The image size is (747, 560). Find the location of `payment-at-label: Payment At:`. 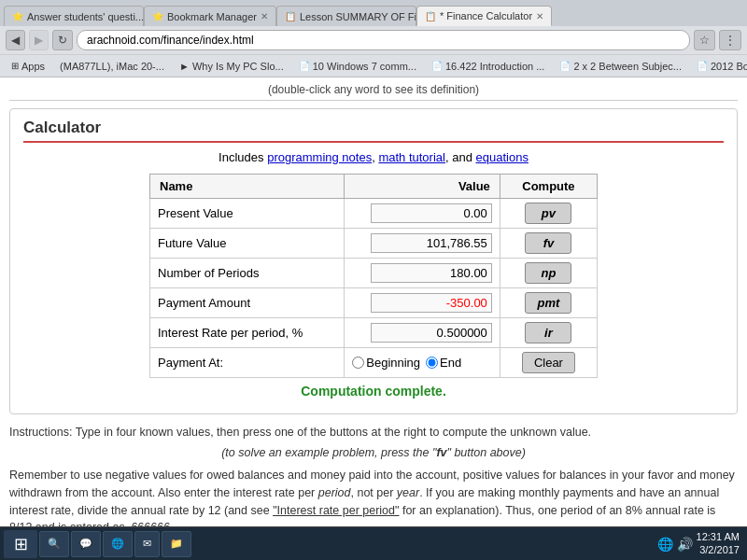

payment-at-label: Payment At: is located at coordinates (247, 363).